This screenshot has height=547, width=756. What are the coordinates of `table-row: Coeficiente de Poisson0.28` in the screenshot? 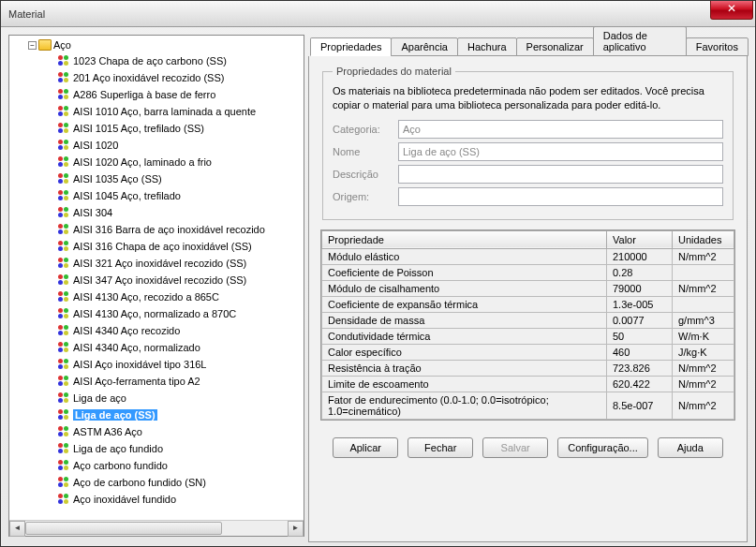 It's located at (528, 272).